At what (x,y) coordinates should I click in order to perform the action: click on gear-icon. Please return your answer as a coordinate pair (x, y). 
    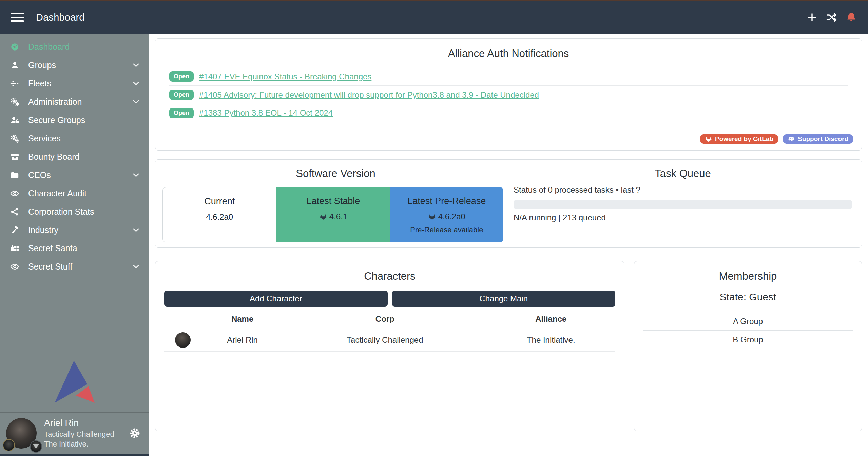
    Looking at the image, I should click on (135, 433).